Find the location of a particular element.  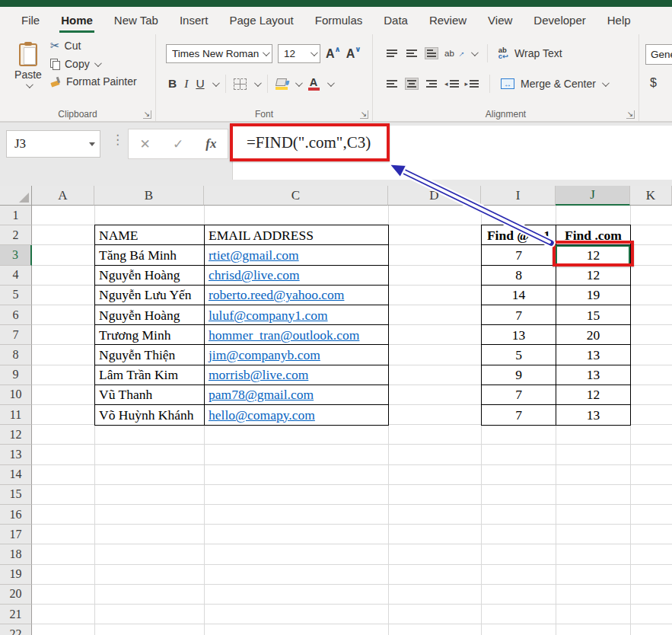

fill-color-dropdown-icon is located at coordinates (299, 83).